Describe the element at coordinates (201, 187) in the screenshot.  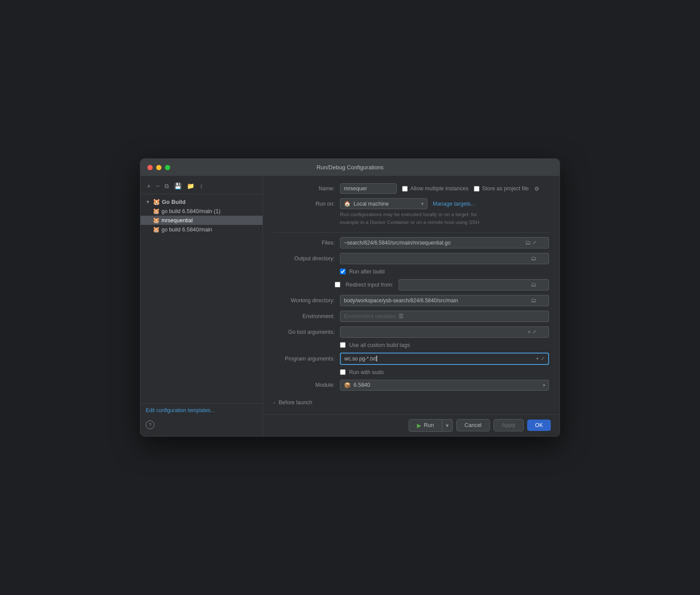
I see `sidebar-toolbar: + − ⧉ 💾 📁 ↕` at that location.